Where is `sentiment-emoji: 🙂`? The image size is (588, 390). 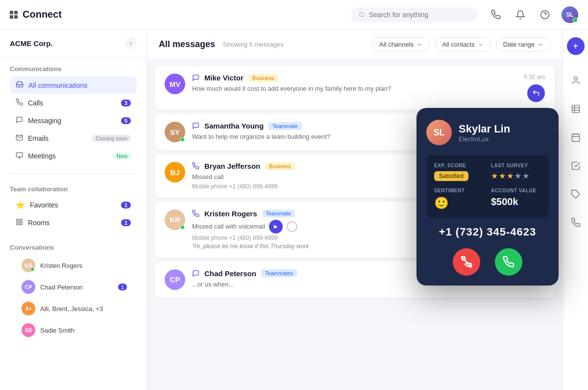 sentiment-emoji: 🙂 is located at coordinates (459, 203).